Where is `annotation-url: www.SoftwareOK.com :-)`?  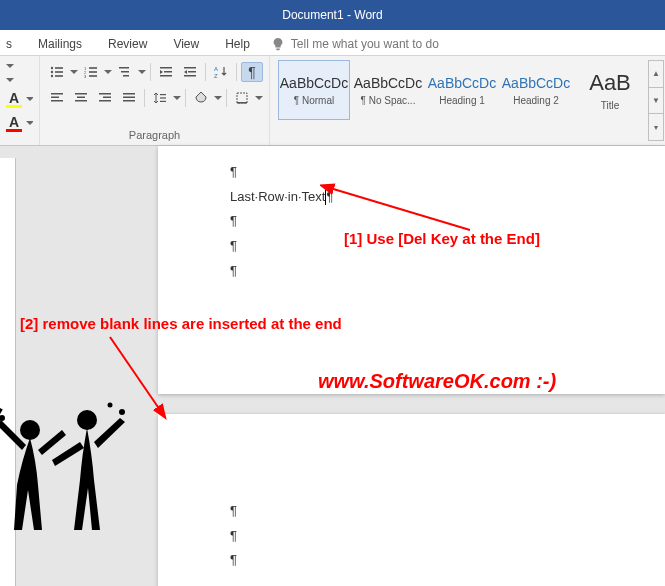
annotation-url: www.SoftwareOK.com :-) is located at coordinates (437, 382).